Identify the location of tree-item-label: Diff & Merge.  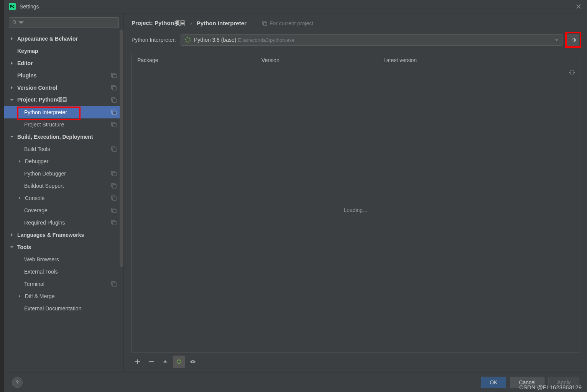
(40, 296).